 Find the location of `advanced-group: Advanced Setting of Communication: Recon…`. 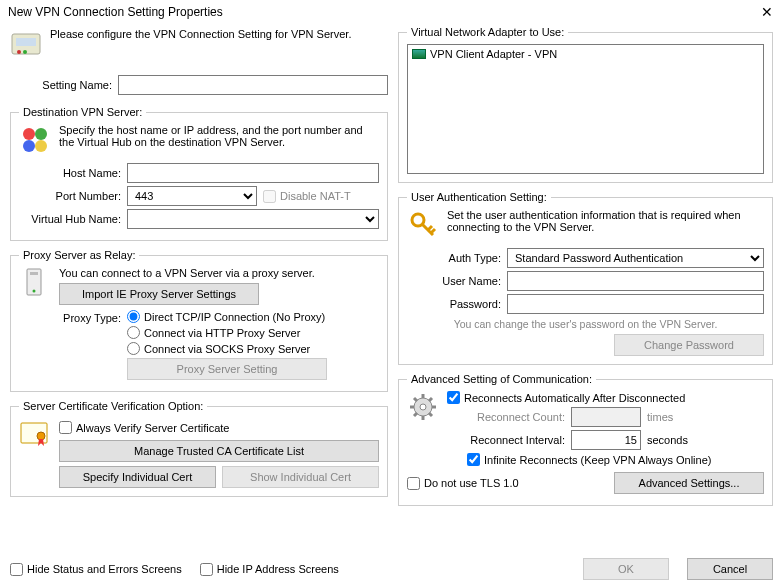

advanced-group: Advanced Setting of Communication: Recon… is located at coordinates (586, 440).